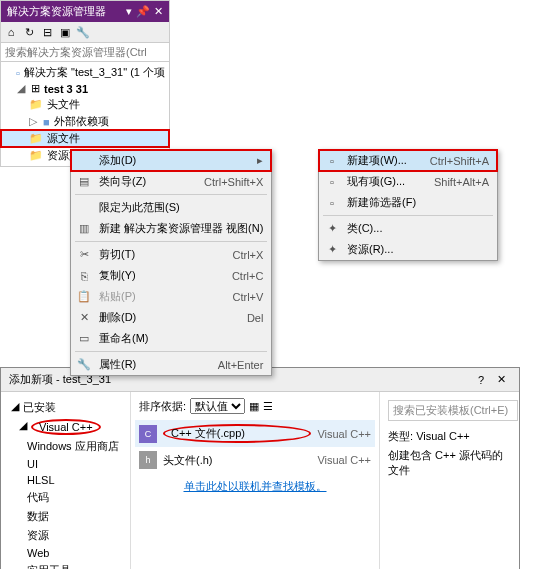  What do you see at coordinates (156, 254) in the screenshot?
I see `menu-label: 剪切(T)` at bounding box center [156, 254].